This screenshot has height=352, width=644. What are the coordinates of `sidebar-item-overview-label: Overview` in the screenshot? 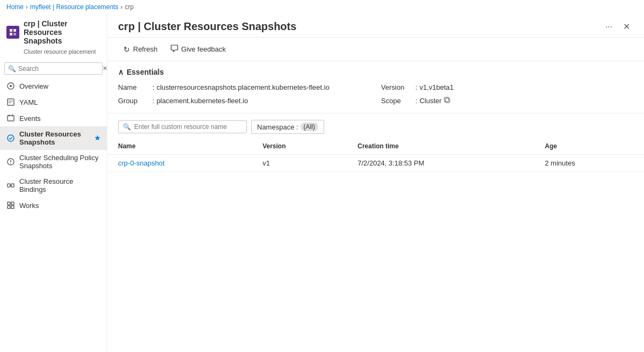 It's located at (34, 86).